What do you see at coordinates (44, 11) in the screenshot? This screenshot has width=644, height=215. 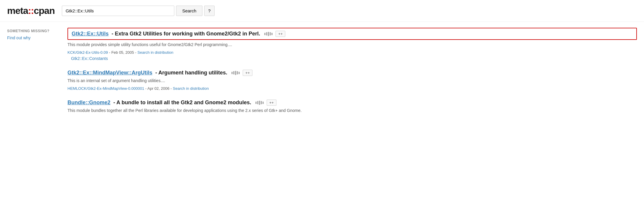 I see `logo-text-after: cpan` at bounding box center [44, 11].